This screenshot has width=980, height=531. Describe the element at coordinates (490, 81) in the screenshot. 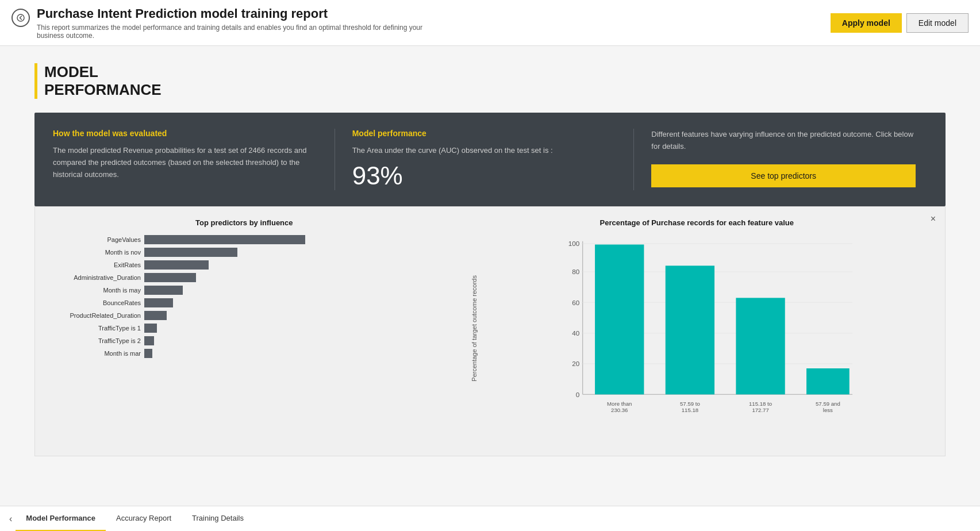

I see `section-title-wrap: MODEL PERFORMANCE` at that location.